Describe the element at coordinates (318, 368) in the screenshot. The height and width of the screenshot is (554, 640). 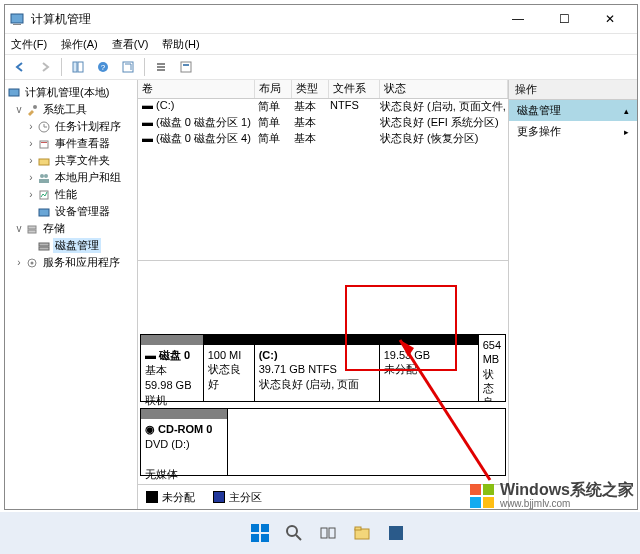
I see `partition-c: (C:)39.71 GB NTFS状态良好 (启动, 页面` at that location.